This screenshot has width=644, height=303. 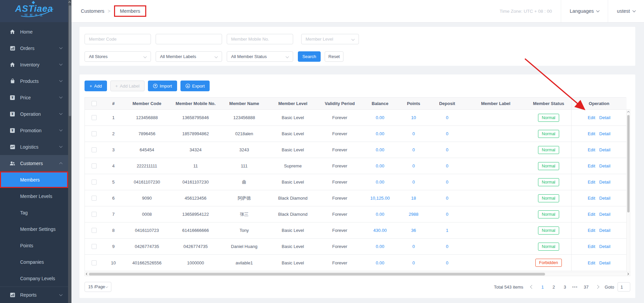 I want to click on balance-cell: 430.00, so click(x=380, y=230).